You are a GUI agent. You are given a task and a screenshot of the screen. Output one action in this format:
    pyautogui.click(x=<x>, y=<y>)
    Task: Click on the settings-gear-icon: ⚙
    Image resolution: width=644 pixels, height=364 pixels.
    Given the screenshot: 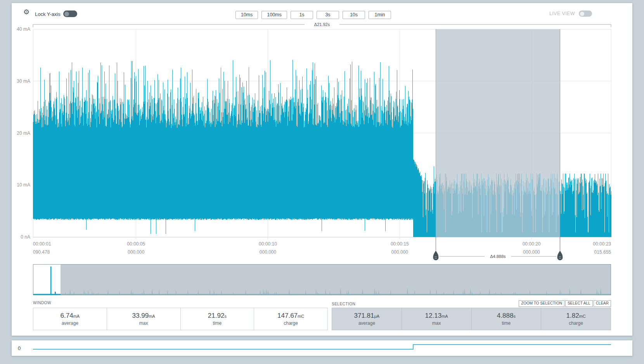 What is the action you would take?
    pyautogui.click(x=26, y=12)
    